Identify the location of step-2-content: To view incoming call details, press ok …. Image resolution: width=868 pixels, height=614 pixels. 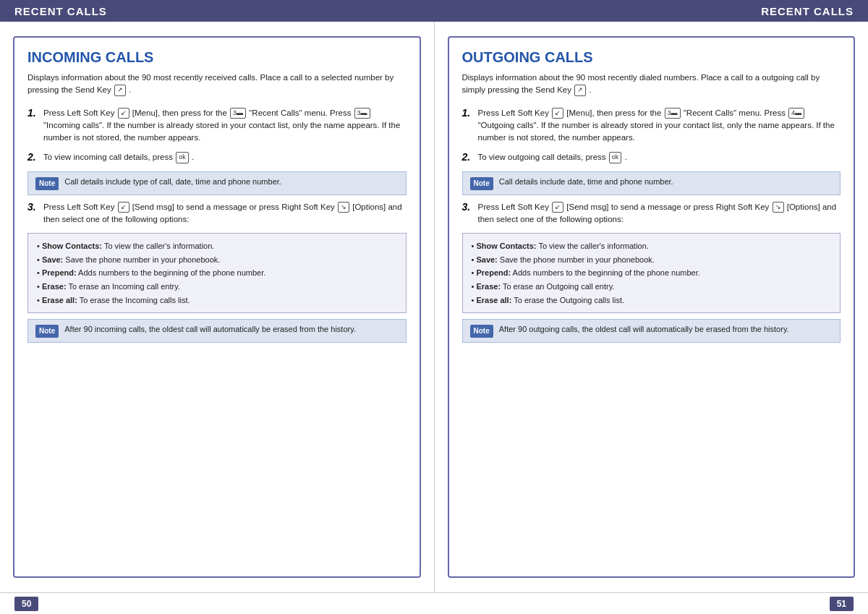
(225, 158).